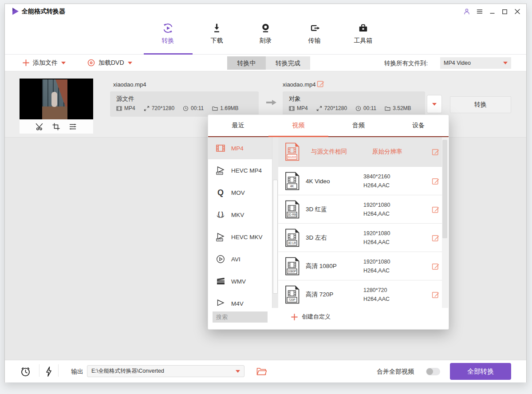 The image size is (532, 394). What do you see at coordinates (288, 63) in the screenshot?
I see `tab-finished: 转换完成` at bounding box center [288, 63].